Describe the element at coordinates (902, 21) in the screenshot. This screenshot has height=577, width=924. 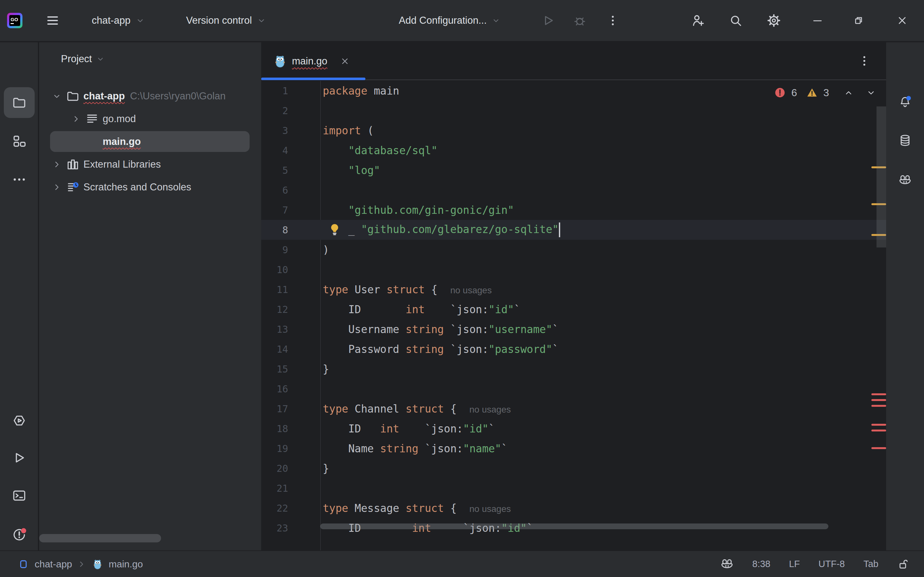
I see `close-icon` at that location.